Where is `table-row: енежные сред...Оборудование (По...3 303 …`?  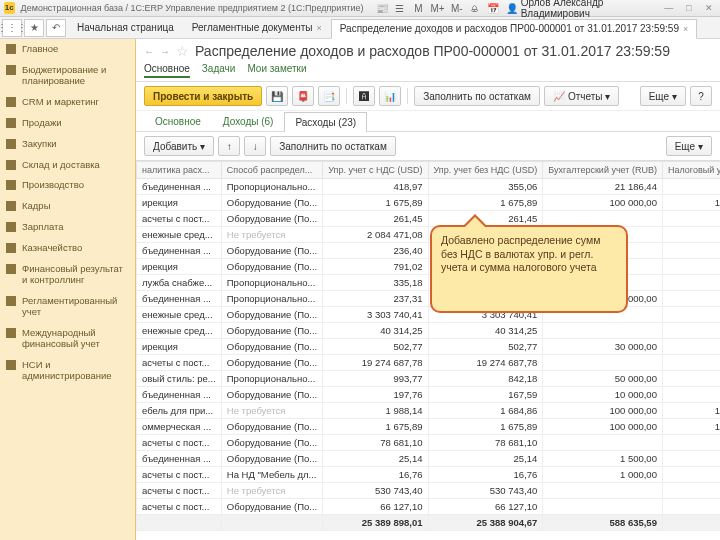 table-row: енежные сред...Оборудование (По...3 303 … is located at coordinates (429, 315).